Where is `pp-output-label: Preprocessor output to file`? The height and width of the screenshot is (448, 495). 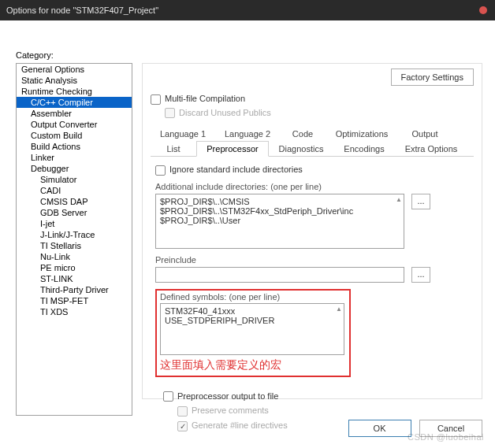 pp-output-label: Preprocessor output to file is located at coordinates (228, 396).